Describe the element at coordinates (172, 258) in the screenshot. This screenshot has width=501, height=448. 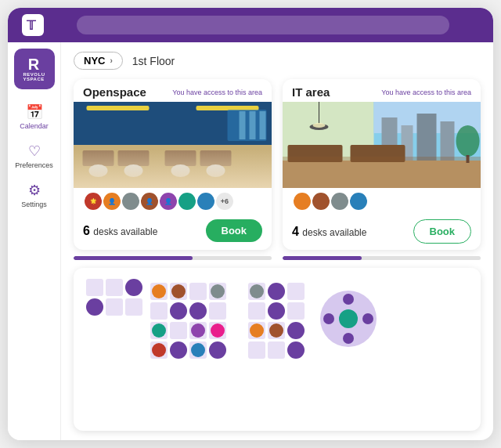
I see `openspace-progress-track` at that location.